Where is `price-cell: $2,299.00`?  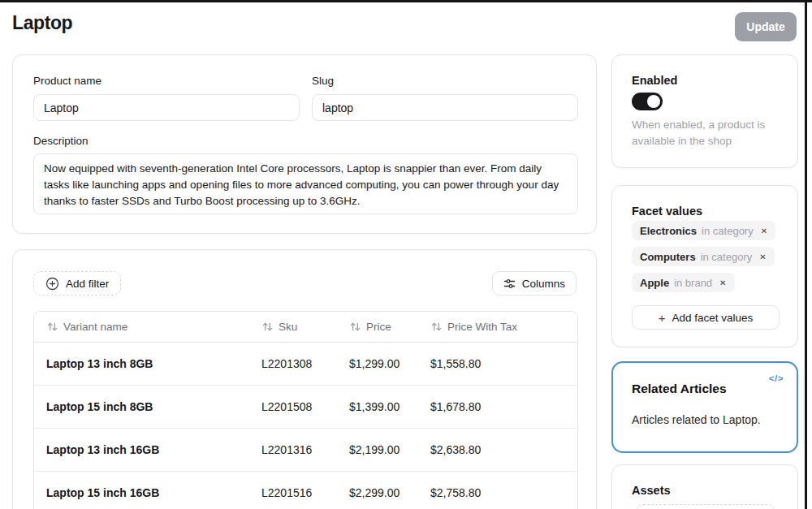
price-cell: $2,299.00 is located at coordinates (378, 493).